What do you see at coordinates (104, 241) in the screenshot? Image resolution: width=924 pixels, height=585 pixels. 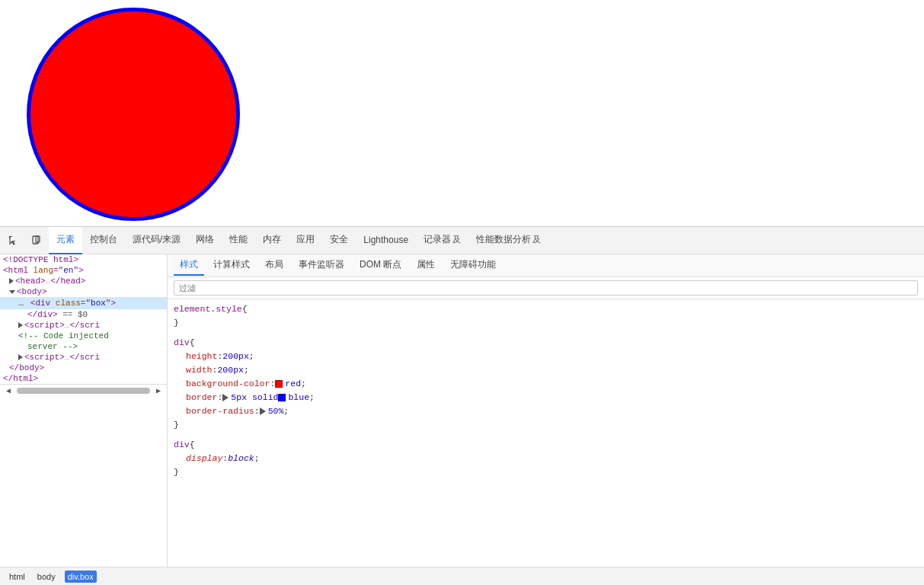 I see `tab-console: 控制台` at bounding box center [104, 241].